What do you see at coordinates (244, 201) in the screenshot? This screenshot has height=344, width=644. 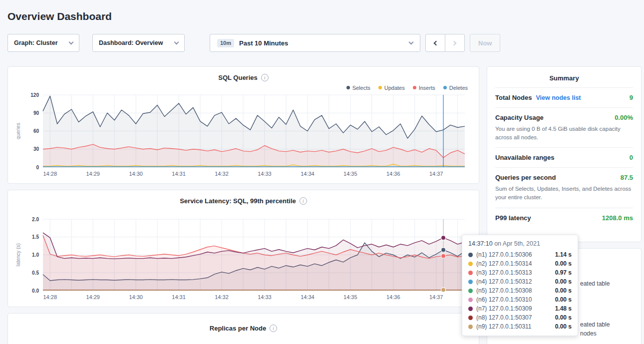 I see `chart-title-row: Service Latency: SQL, 99th percentile i` at bounding box center [244, 201].